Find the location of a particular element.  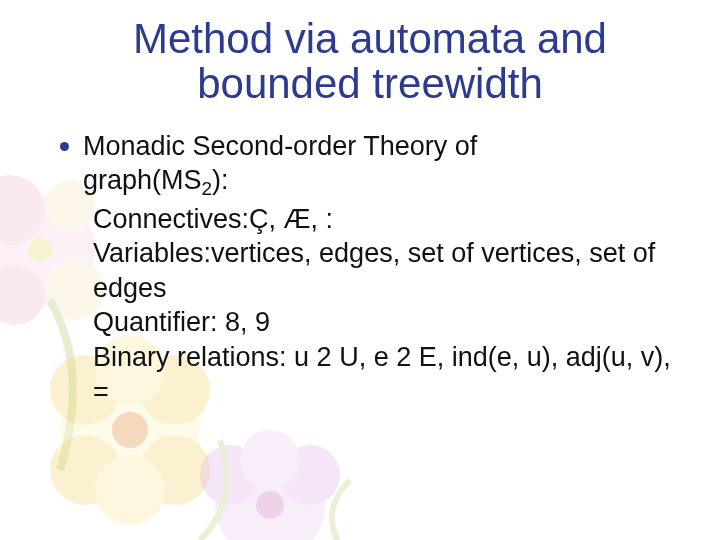

variables-label: Variables: is located at coordinates (152, 253).